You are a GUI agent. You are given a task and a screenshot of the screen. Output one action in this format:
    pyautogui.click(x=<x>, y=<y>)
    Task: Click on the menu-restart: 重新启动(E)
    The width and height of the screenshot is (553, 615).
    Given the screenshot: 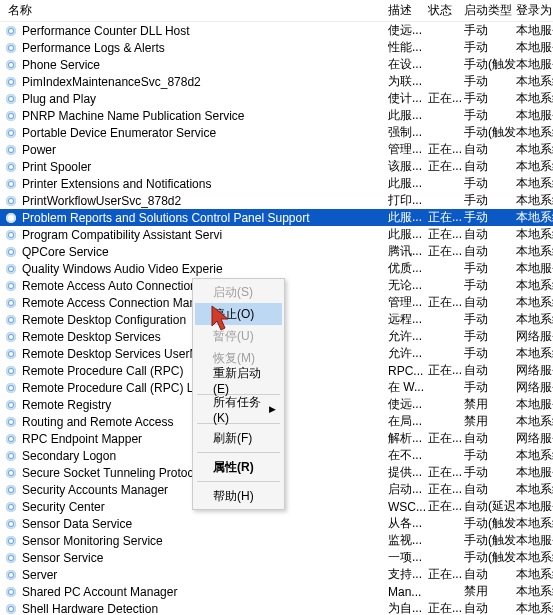 What is the action you would take?
    pyautogui.click(x=238, y=380)
    